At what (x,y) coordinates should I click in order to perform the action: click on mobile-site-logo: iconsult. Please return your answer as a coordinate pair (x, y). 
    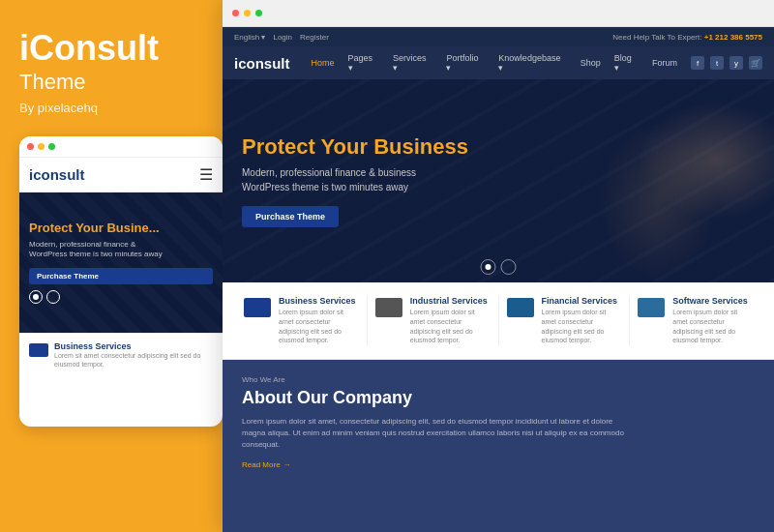
    Looking at the image, I should click on (57, 174).